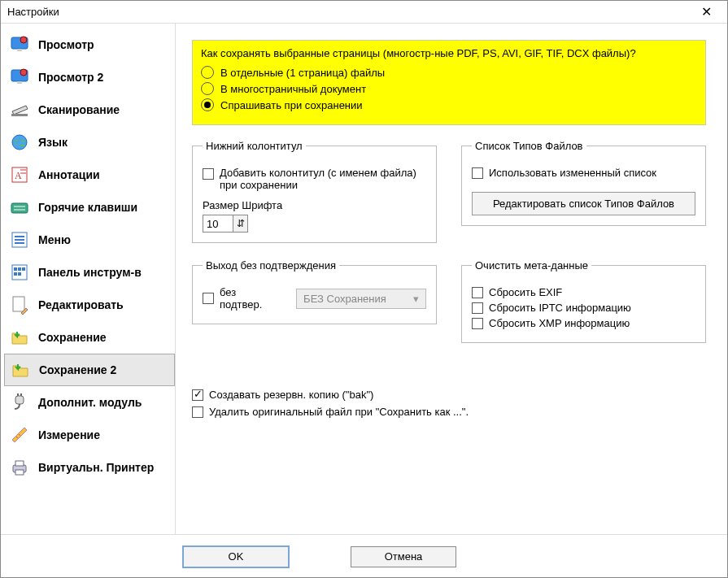 This screenshot has width=728, height=578. Describe the element at coordinates (584, 301) in the screenshot. I see `meta-fieldset: Очистить мета-данные Сбросить EXIF Сброс…` at that location.